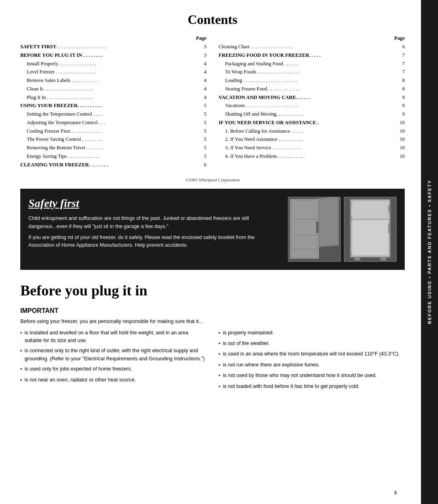  What do you see at coordinates (110, 106) in the screenshot?
I see `using-label: USING YOUR FREEZER. . . . . . . . . .` at bounding box center [110, 106].